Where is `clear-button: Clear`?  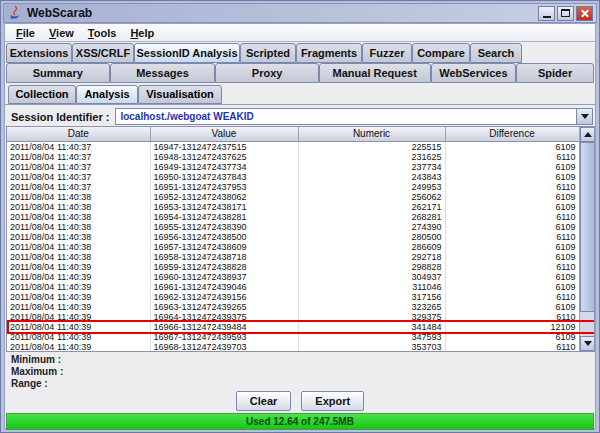 clear-button: Clear is located at coordinates (264, 401).